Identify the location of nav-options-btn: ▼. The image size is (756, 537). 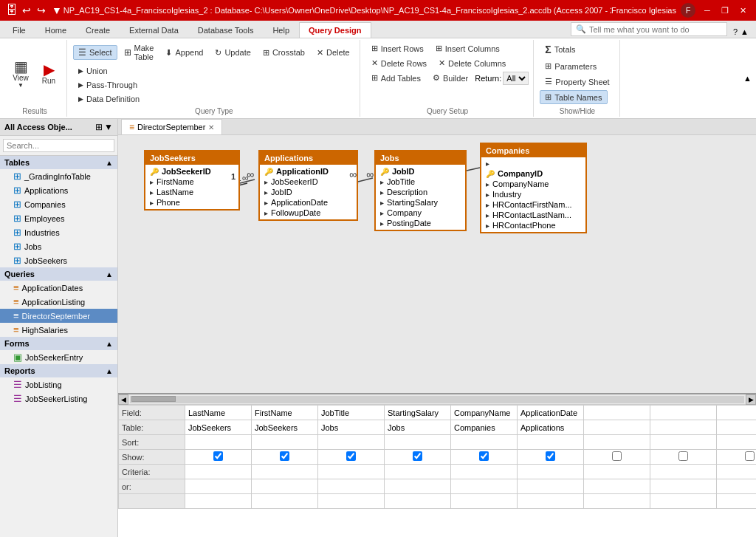
(109, 127).